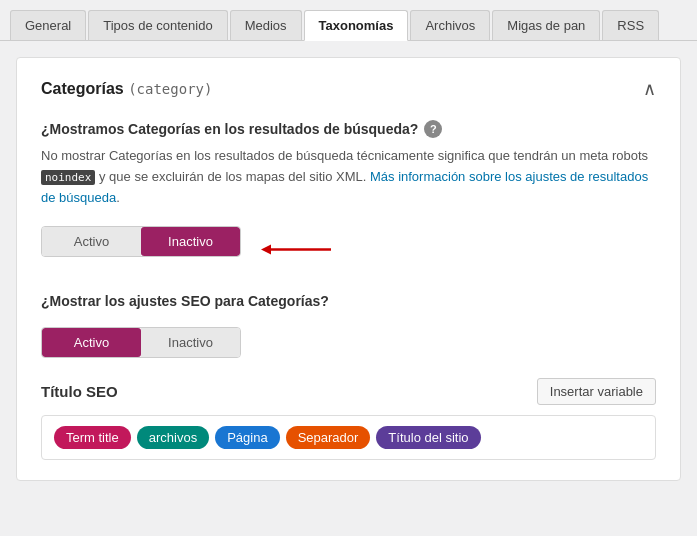 This screenshot has height=536, width=697. I want to click on seo-title-row: Título SEO Insertar variable, so click(348, 392).